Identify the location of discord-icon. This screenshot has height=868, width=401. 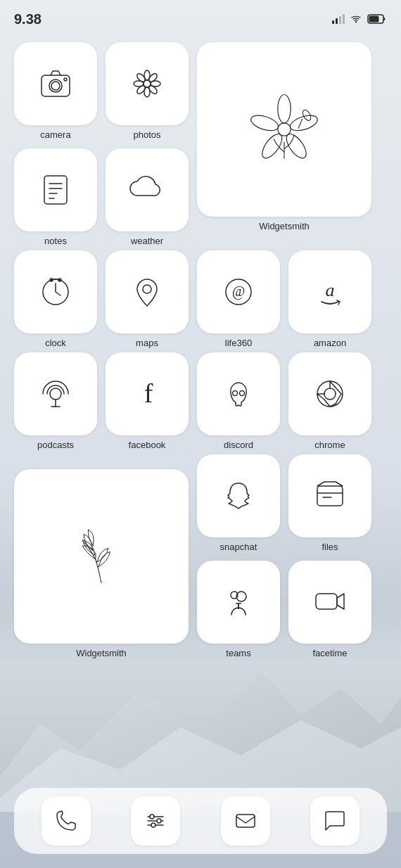
(238, 394).